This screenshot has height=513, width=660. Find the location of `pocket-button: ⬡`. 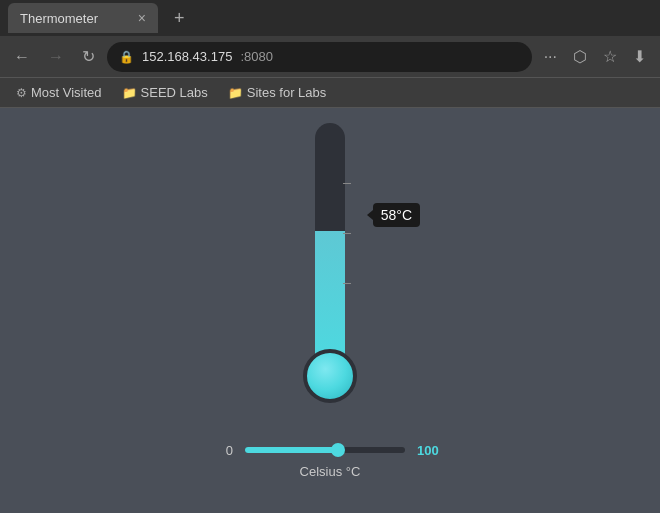

pocket-button: ⬡ is located at coordinates (580, 56).